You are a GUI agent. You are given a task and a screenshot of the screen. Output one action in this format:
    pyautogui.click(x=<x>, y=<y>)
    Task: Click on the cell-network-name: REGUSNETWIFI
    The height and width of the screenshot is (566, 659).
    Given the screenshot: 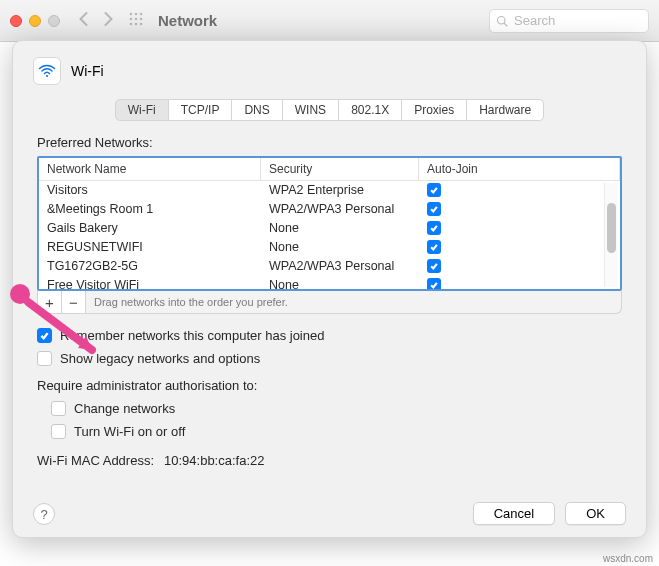 What is the action you would take?
    pyautogui.click(x=150, y=248)
    